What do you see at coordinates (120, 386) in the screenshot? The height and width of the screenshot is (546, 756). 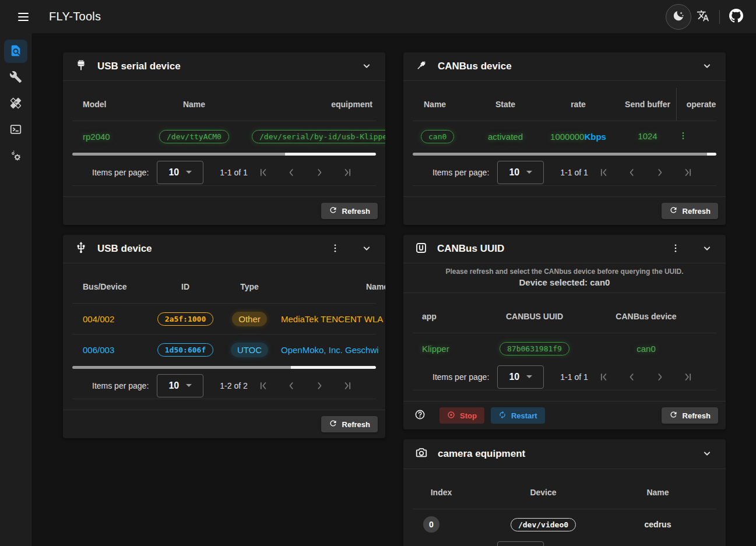 I see `items-per-page-label: Items per page:` at bounding box center [120, 386].